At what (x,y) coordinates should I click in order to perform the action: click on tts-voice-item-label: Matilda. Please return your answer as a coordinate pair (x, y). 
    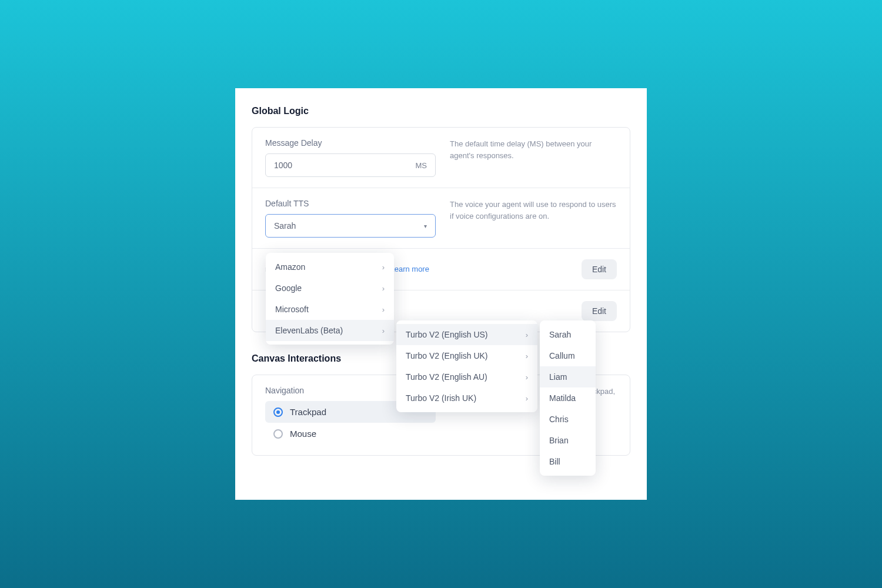
    Looking at the image, I should click on (562, 398).